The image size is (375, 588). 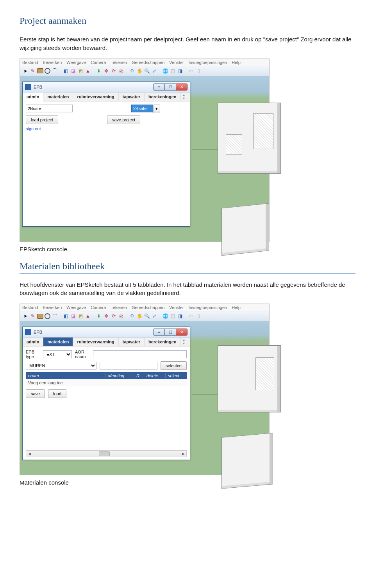 What do you see at coordinates (57, 394) in the screenshot?
I see `load-button: load` at bounding box center [57, 394].